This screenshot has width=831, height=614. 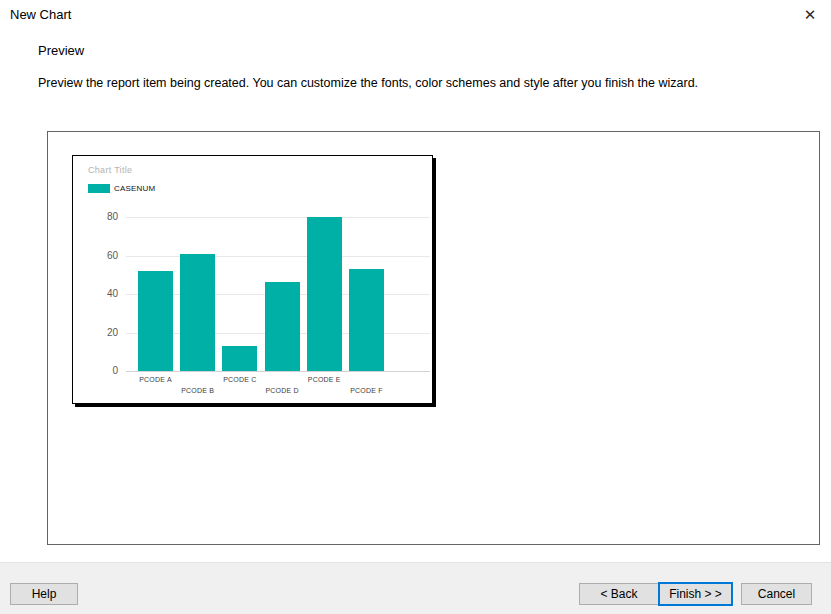 I want to click on back-button: < Back, so click(x=619, y=594).